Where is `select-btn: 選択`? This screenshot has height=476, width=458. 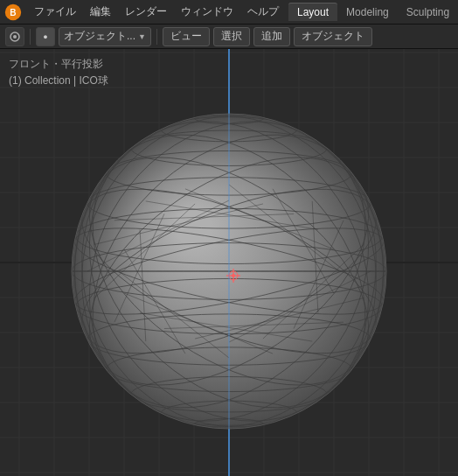
select-btn: 選択 is located at coordinates (232, 37).